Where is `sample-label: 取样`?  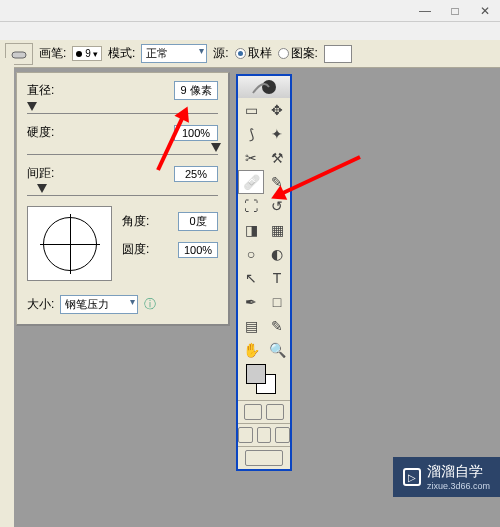
sample-label: 取样 is located at coordinates (260, 54).